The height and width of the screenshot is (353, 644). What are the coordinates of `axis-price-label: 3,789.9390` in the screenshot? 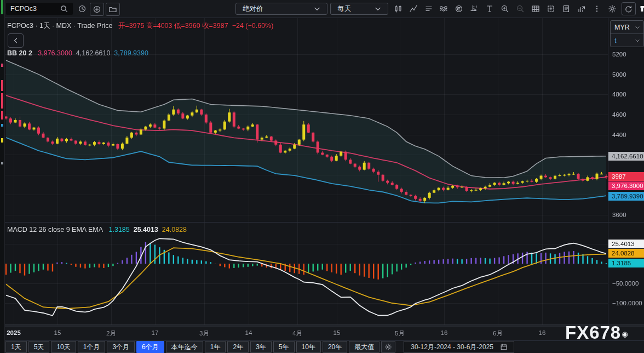 It's located at (626, 196).